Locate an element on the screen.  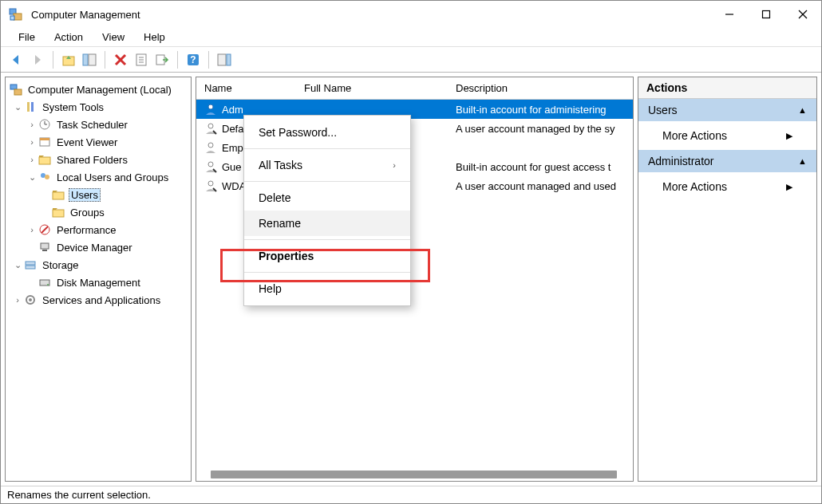
cell-name: Defa is located at coordinates (233, 129).